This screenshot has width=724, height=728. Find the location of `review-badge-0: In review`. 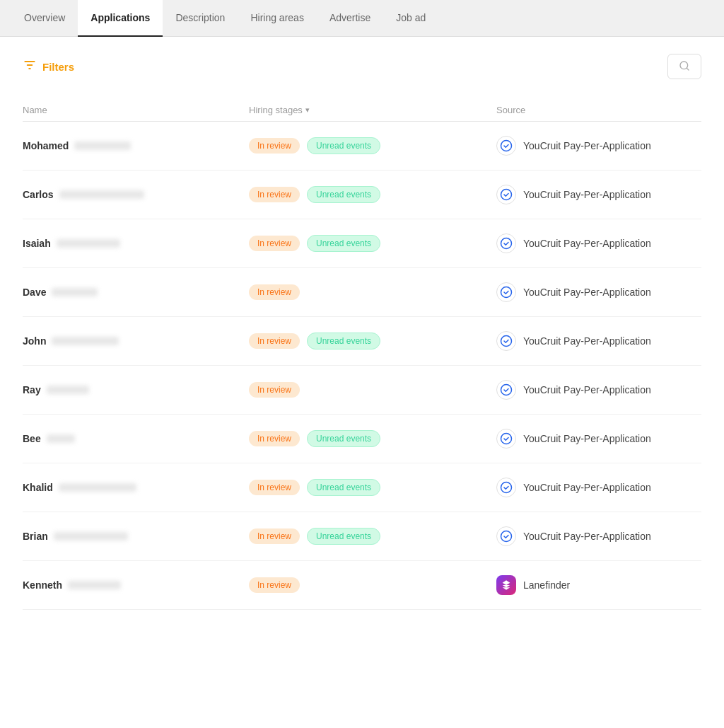

review-badge-0: In review is located at coordinates (274, 146).